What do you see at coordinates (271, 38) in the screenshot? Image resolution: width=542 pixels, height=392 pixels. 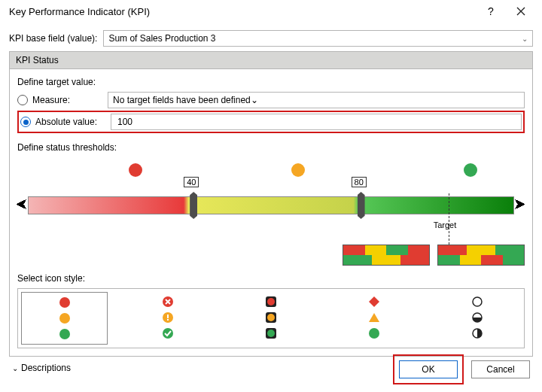 I see `base-field-row: KPI base field (value): Sum of Sales Pro…` at bounding box center [271, 38].